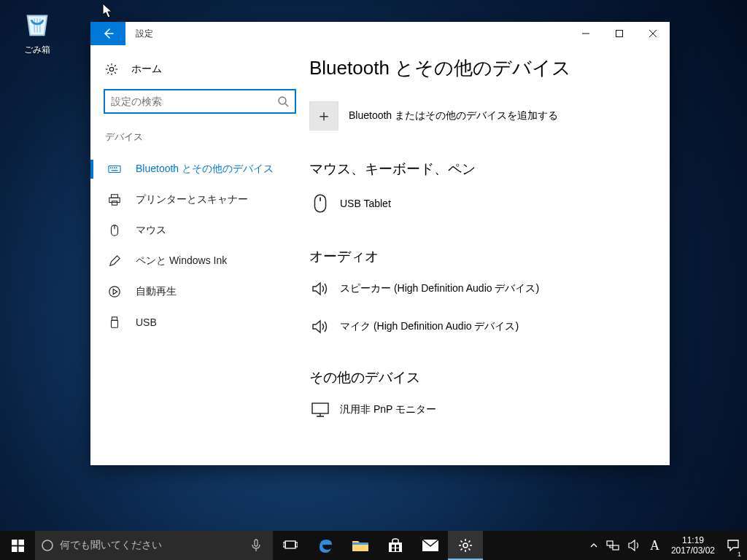  Describe the element at coordinates (37, 23) in the screenshot. I see `recycle-bin-icon` at that location.